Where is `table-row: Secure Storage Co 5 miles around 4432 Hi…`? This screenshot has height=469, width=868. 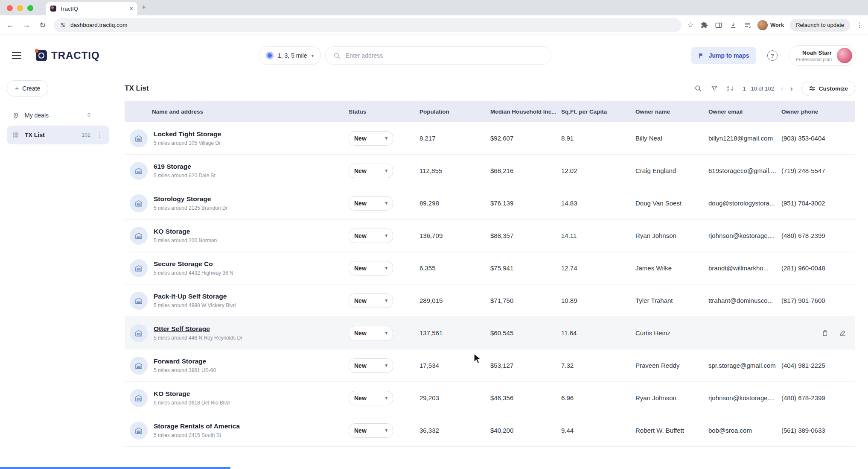 table-row: Secure Storage Co 5 miles around 4432 Hi… is located at coordinates (490, 268).